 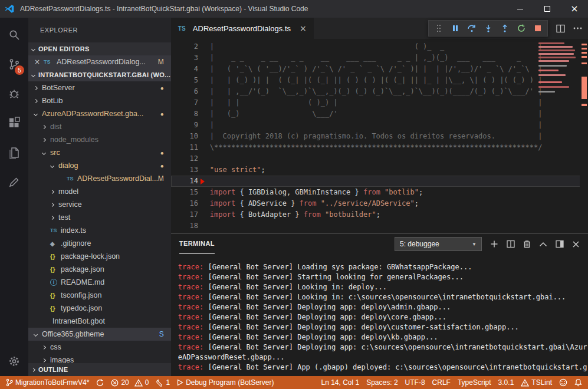 What do you see at coordinates (100, 321) in the screenshot?
I see `tree-item: IntranetBot.gbot` at bounding box center [100, 321].